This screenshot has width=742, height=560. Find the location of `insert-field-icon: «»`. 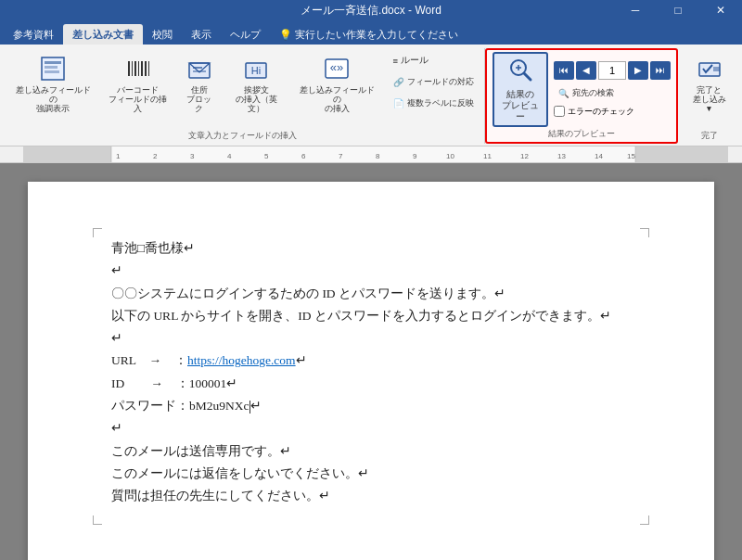

insert-field-icon: «» is located at coordinates (337, 69).